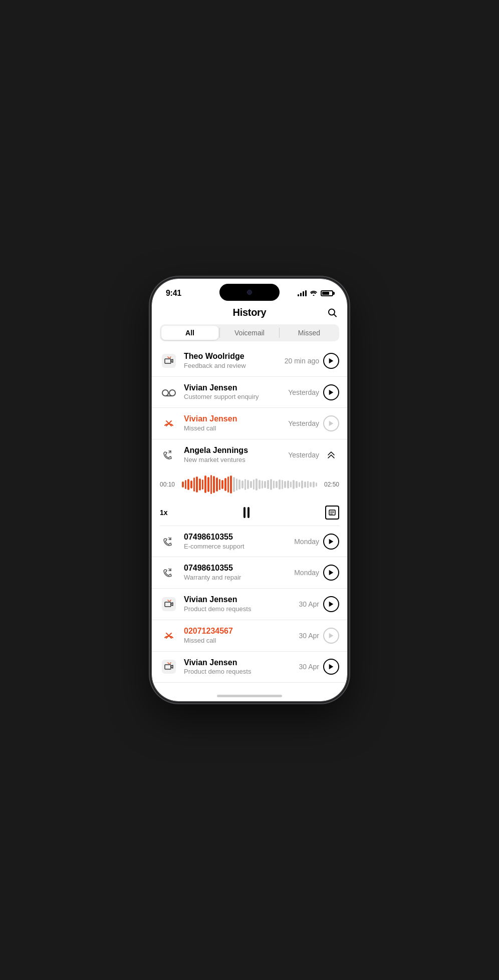  What do you see at coordinates (246, 513) in the screenshot?
I see `pause-button` at bounding box center [246, 513].